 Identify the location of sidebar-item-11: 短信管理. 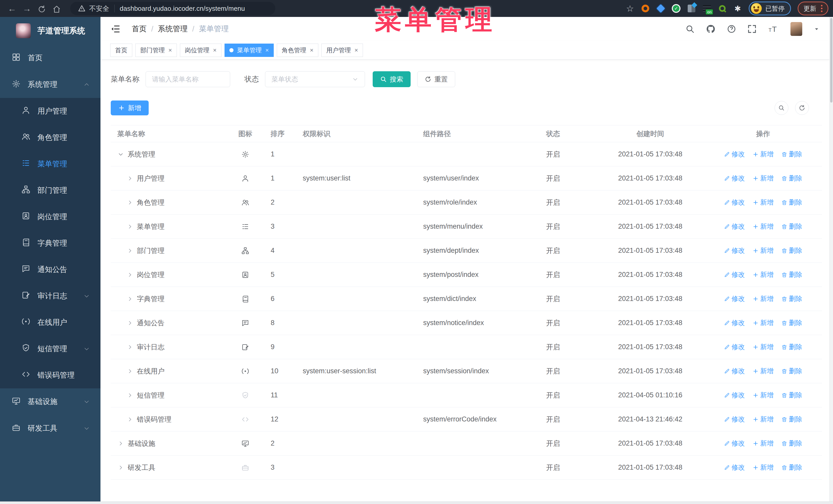
(50, 349).